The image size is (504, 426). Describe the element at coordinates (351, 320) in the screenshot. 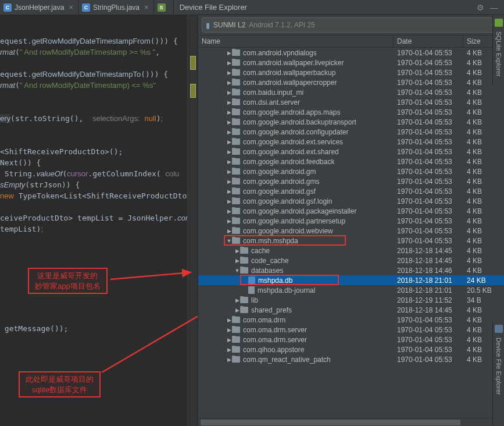

I see `tree-folder: ▶com.oma.drm1970-01-04 05:534 KB` at that location.